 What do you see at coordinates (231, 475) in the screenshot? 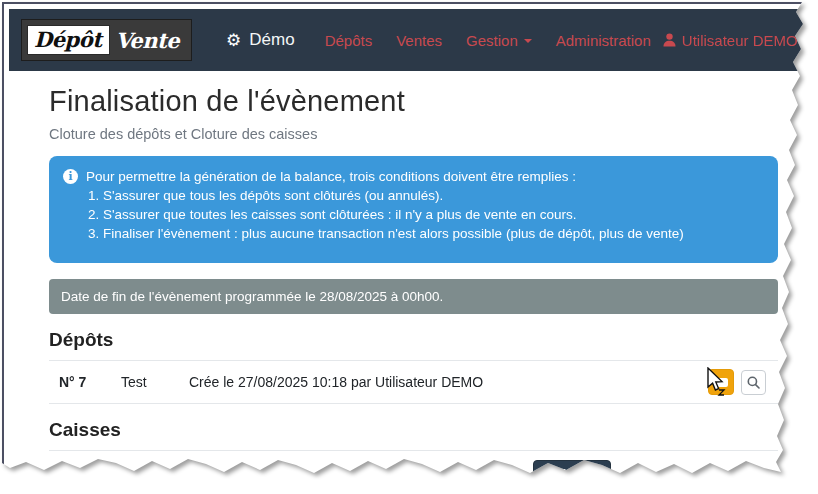
I see `register-name: Caisse «#1»` at bounding box center [231, 475].